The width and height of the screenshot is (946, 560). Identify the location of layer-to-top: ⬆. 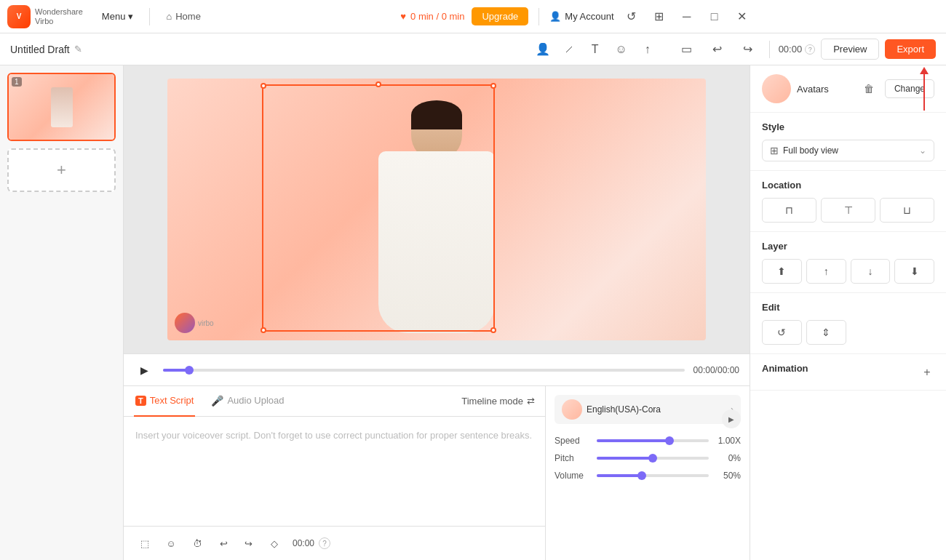
(782, 271).